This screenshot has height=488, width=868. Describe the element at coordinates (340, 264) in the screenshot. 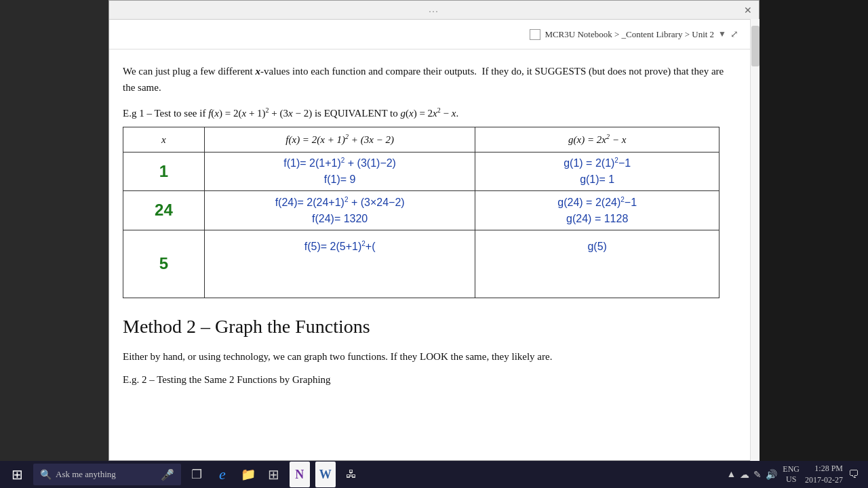

I see `table-cell-fx3: f(5)= 2(5+1)2+(` at that location.